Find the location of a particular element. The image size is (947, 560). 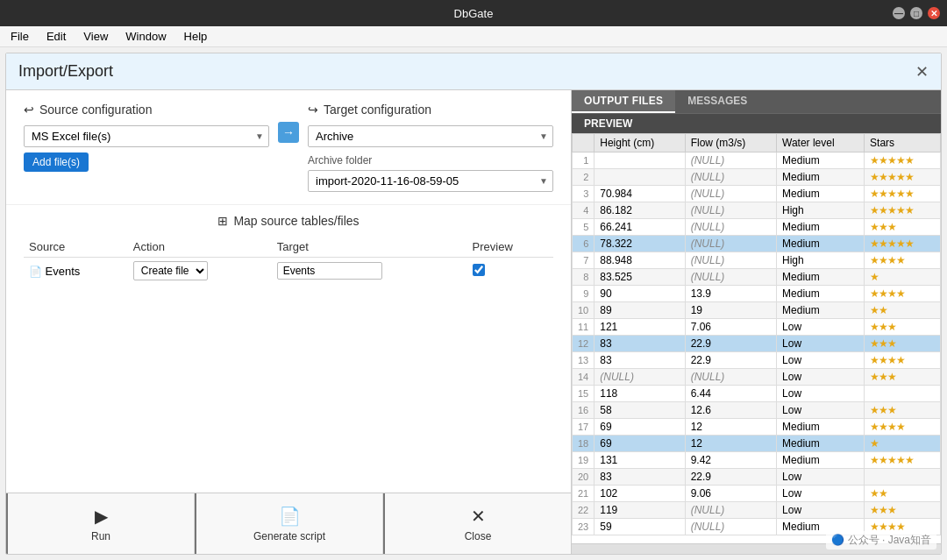

table-row: 370.984(NULL)Medium★★★★★ is located at coordinates (757, 195).